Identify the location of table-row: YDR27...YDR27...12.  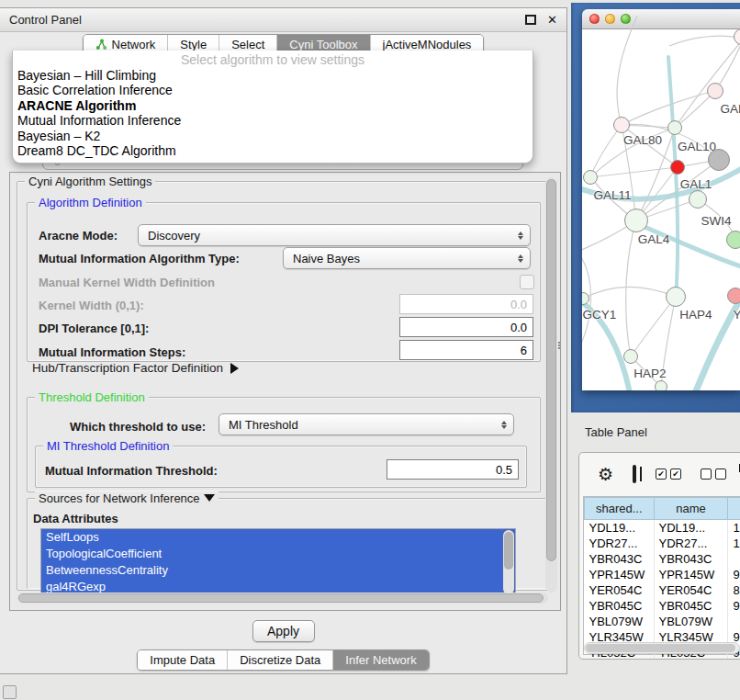
(663, 544).